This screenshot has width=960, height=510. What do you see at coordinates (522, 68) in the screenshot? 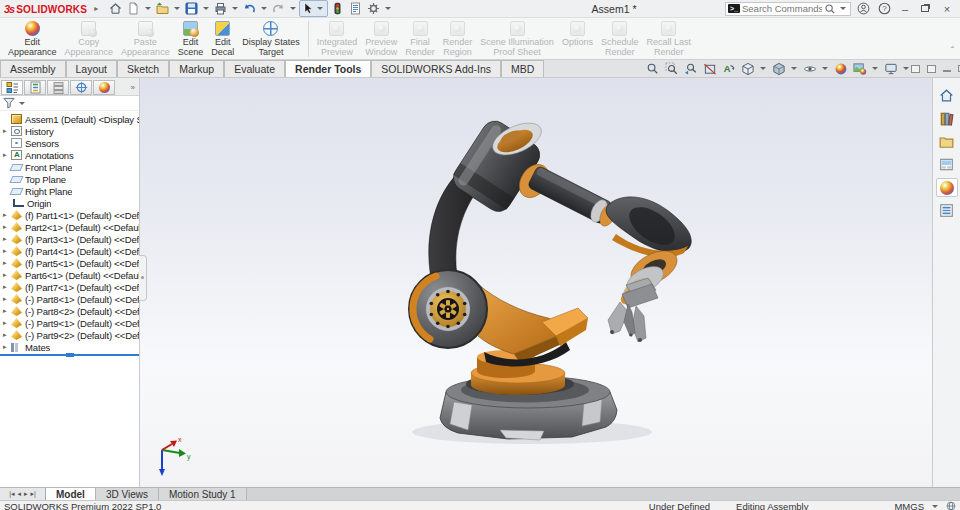
I see `command-tab: MBD` at bounding box center [522, 68].